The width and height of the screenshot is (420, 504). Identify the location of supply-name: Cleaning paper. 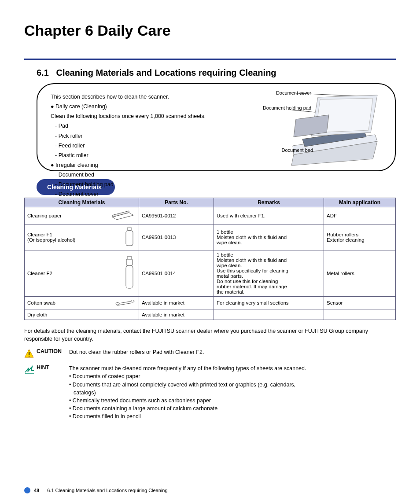
(69, 216).